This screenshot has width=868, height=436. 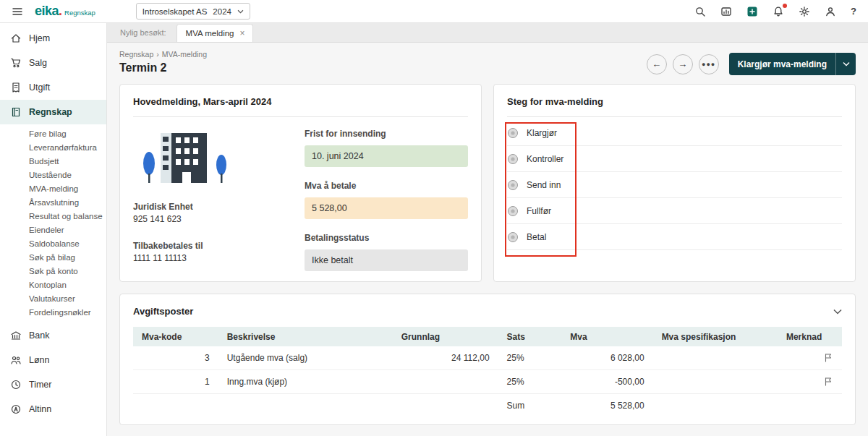 What do you see at coordinates (386, 156) in the screenshot?
I see `deadline-value-box: 10. juni 2024` at bounding box center [386, 156].